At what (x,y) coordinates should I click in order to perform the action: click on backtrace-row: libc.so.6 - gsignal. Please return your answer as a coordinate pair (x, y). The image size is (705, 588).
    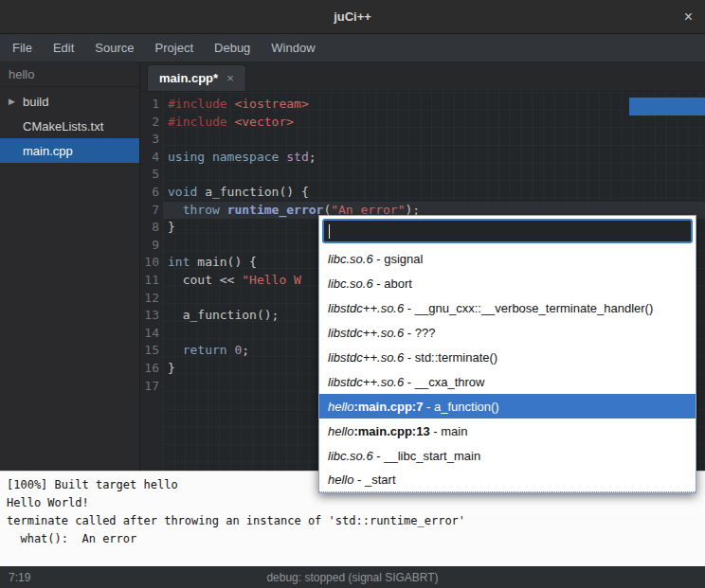
    Looking at the image, I should click on (508, 258).